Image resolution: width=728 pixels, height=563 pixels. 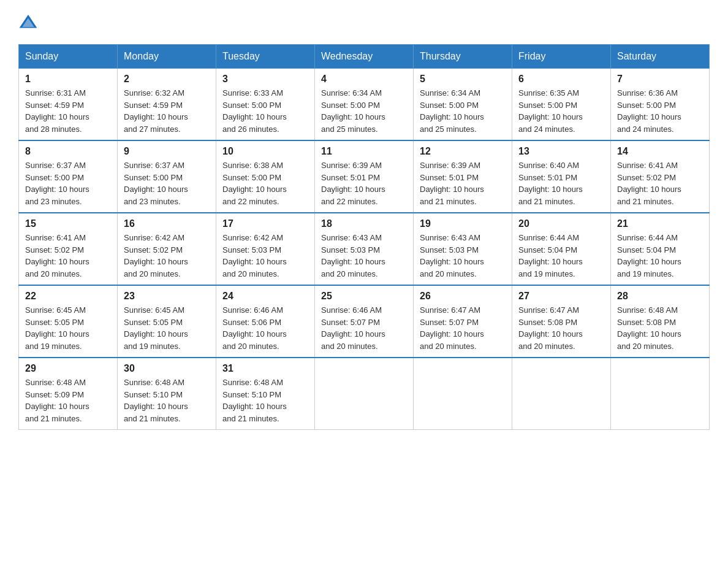 What do you see at coordinates (661, 56) in the screenshot?
I see `header-day-saturday: Saturday` at bounding box center [661, 56].